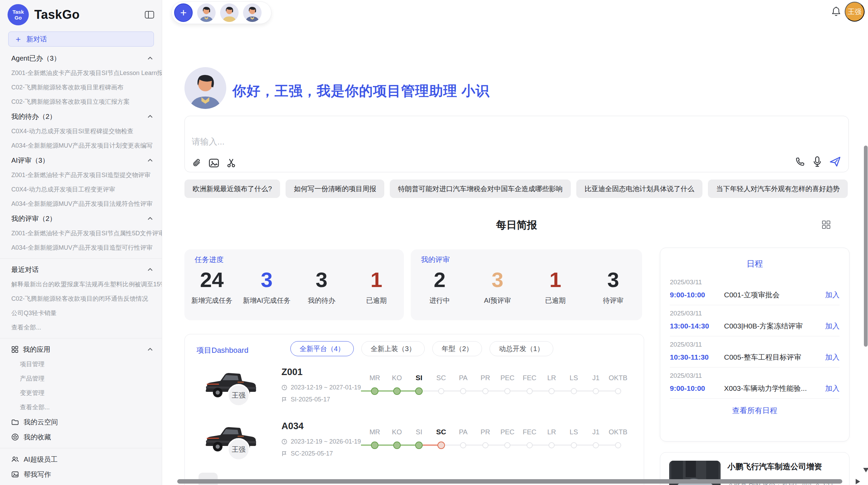  I want to click on mic-icon, so click(817, 162).